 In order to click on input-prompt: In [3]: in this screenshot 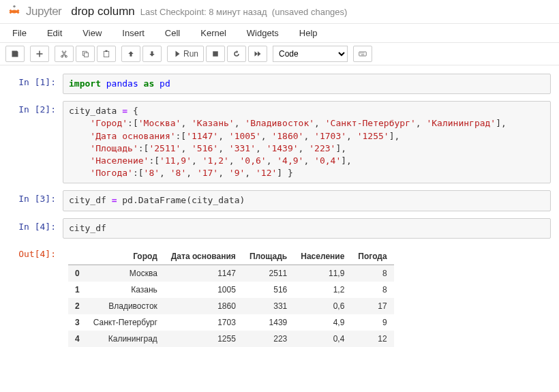, I will do `click(35, 200)`.